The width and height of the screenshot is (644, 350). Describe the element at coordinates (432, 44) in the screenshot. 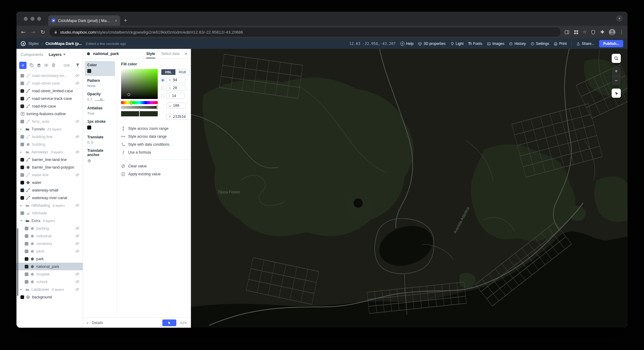

I see `3d-properties-button: 3D properties` at that location.